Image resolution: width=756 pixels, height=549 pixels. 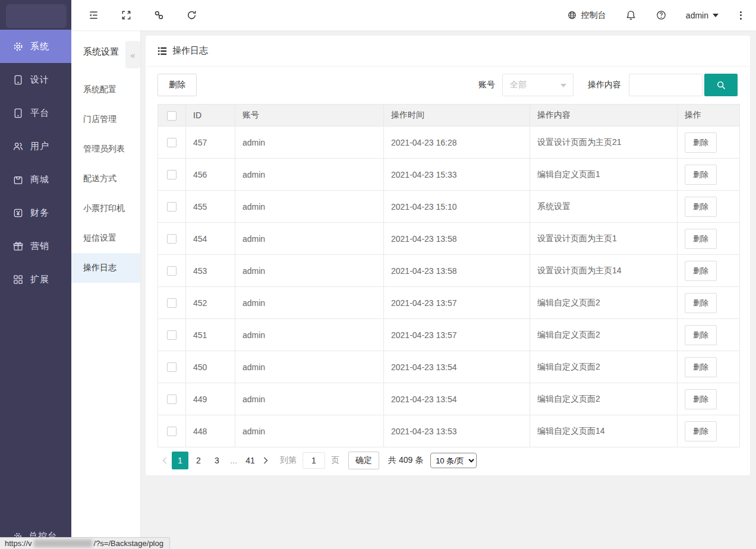 I want to click on sidebar-item-label: 用户, so click(x=40, y=146).